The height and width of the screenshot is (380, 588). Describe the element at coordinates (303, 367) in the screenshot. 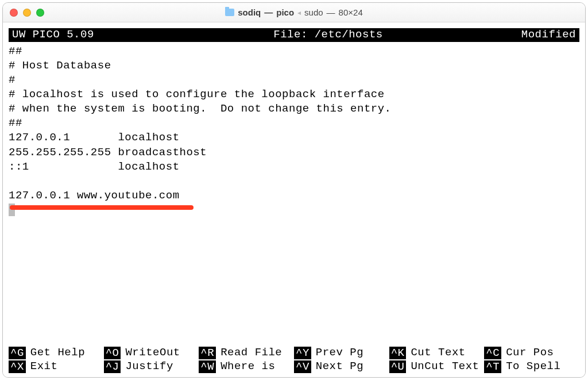

I see `shortcut-key: ^V` at that location.